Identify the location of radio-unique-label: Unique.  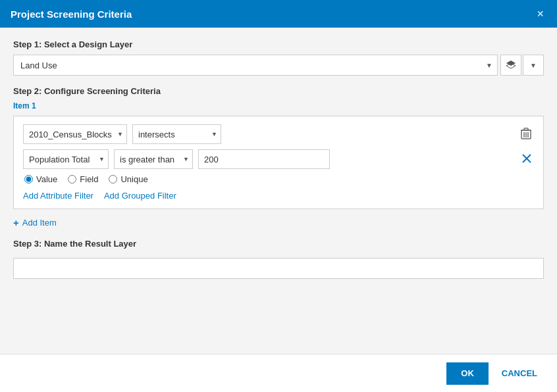
(134, 179).